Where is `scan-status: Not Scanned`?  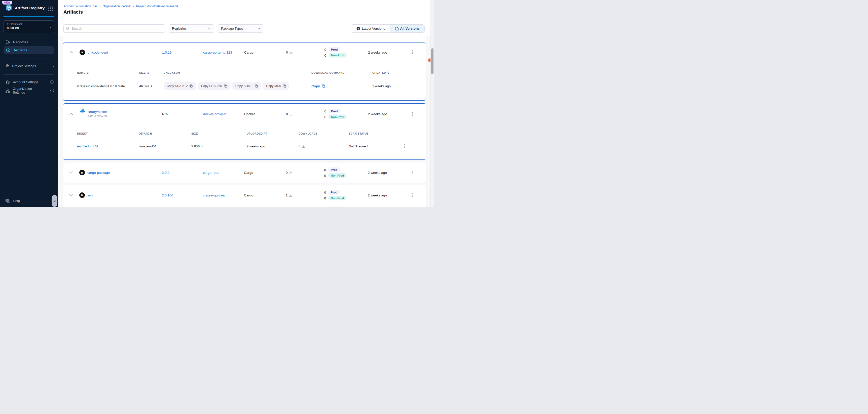
scan-status: Not Scanned is located at coordinates (358, 146).